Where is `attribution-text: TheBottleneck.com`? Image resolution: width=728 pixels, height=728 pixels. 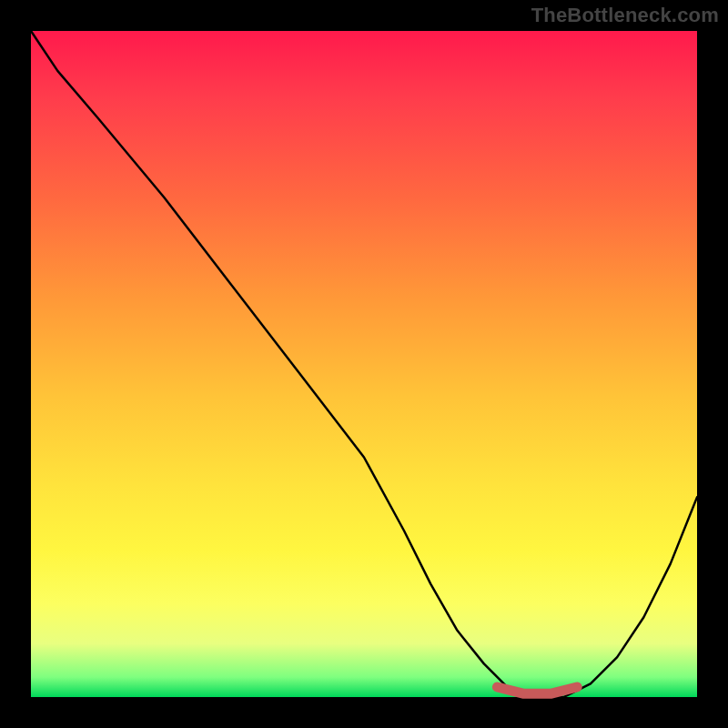 attribution-text: TheBottleneck.com is located at coordinates (625, 15).